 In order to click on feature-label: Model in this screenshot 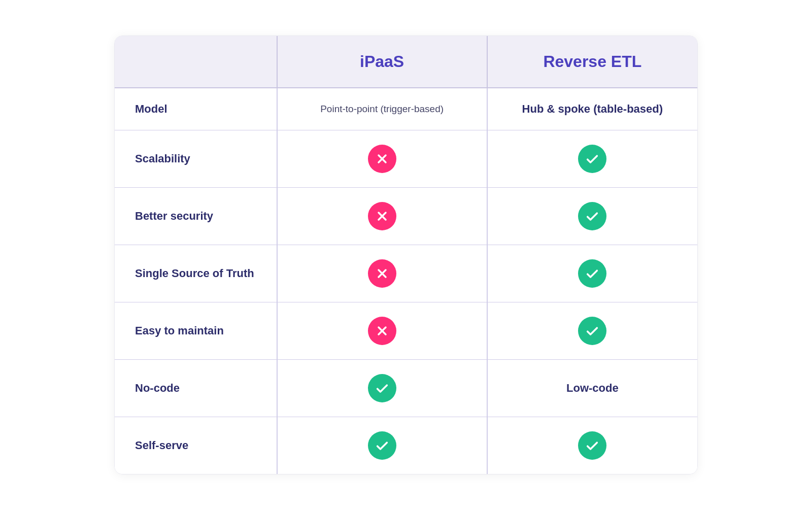, I will do `click(196, 109)`.